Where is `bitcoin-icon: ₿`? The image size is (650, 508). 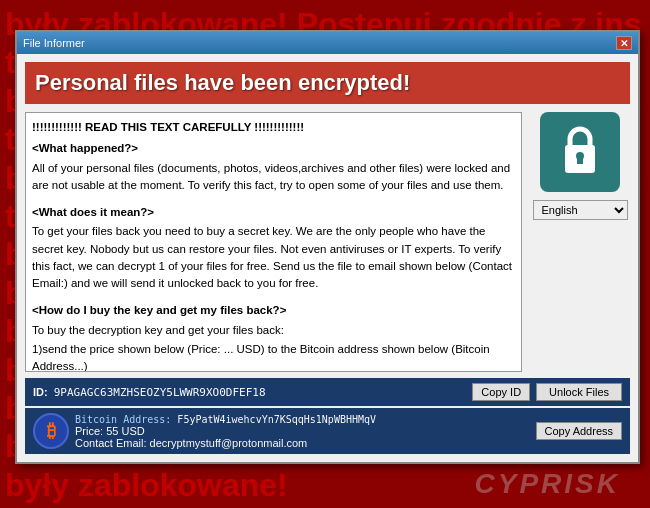
bitcoin-icon: ₿ is located at coordinates (51, 431).